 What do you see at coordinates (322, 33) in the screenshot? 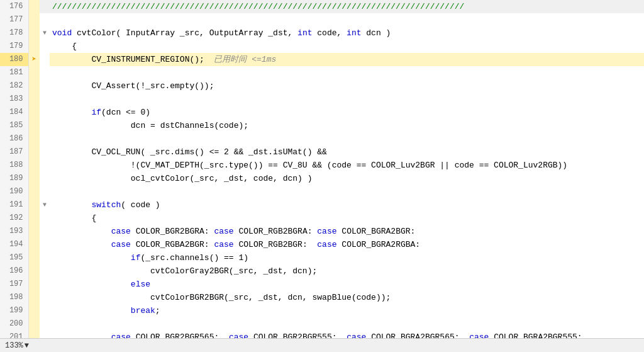
I see `table-row: 178▼void cvtColor( InputArray _src, Outp…` at bounding box center [322, 33].